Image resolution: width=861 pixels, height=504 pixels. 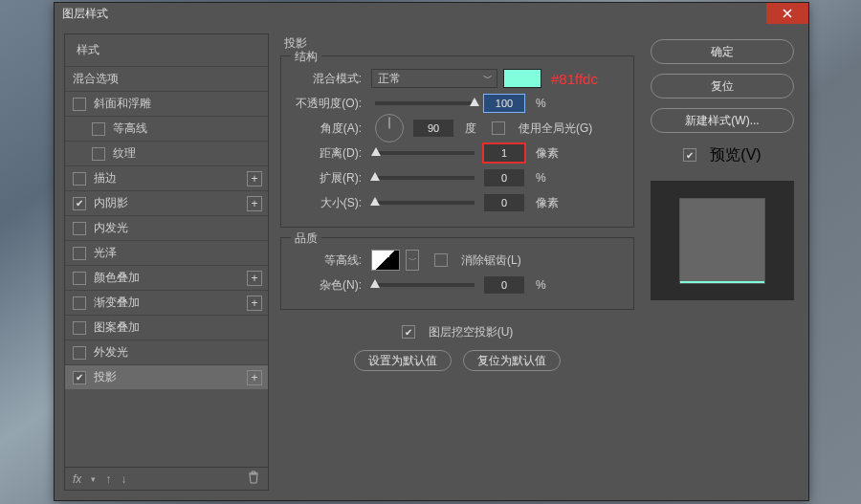 I want to click on ok-button: 确定, so click(x=722, y=52).